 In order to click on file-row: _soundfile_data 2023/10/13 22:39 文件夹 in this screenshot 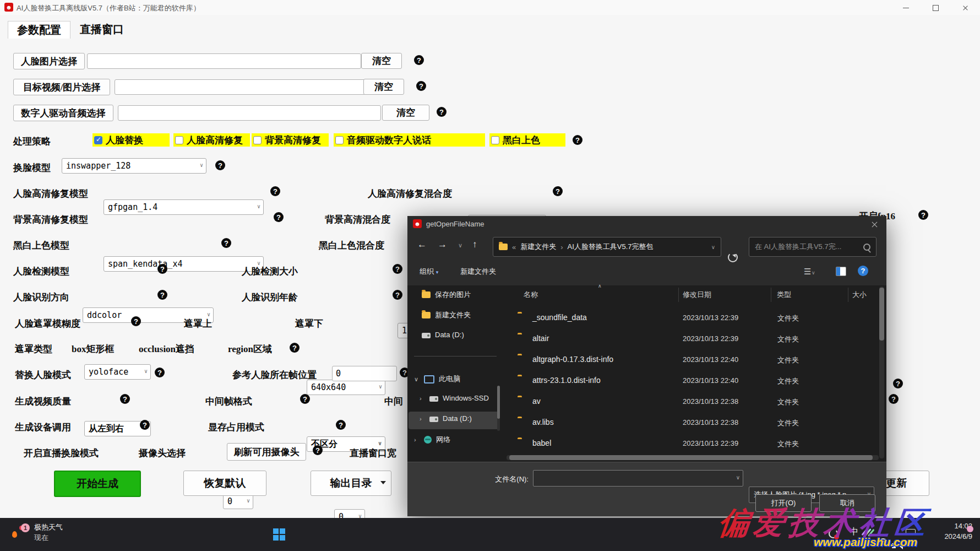, I will do `click(696, 318)`.